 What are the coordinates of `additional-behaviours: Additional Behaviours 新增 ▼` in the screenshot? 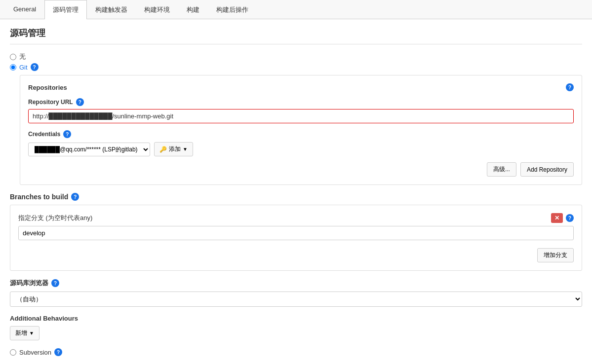 It's located at (296, 328).